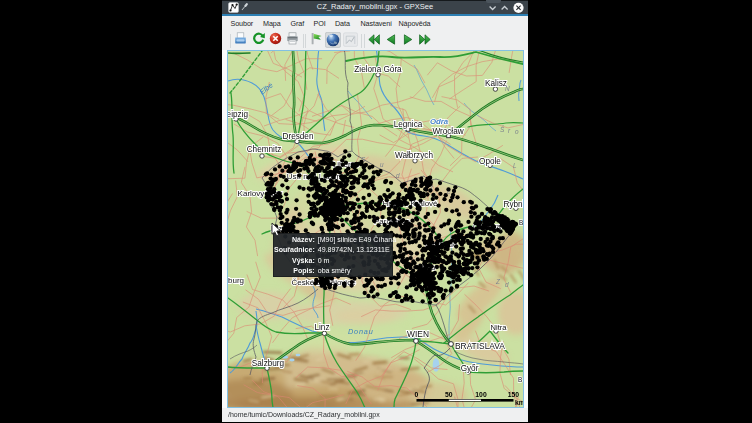 The image size is (752, 423). Describe the element at coordinates (236, 280) in the screenshot. I see `svg-text: burg` at that location.